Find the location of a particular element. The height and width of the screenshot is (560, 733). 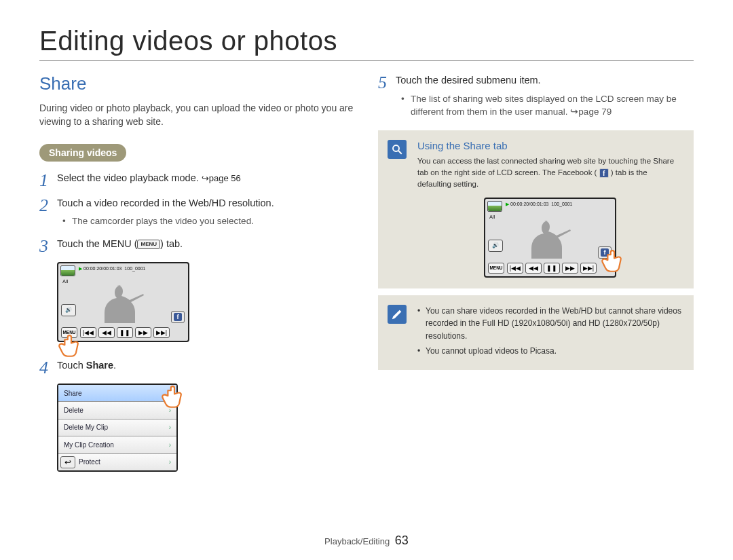

step-4-text: Touch Share. is located at coordinates (206, 368).